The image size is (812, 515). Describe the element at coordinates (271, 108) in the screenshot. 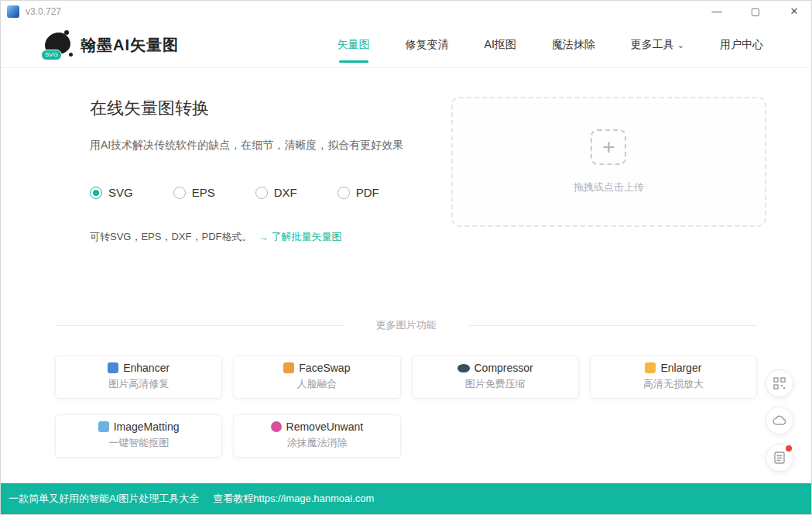

I see `page-title: 在线矢量图转换` at that location.